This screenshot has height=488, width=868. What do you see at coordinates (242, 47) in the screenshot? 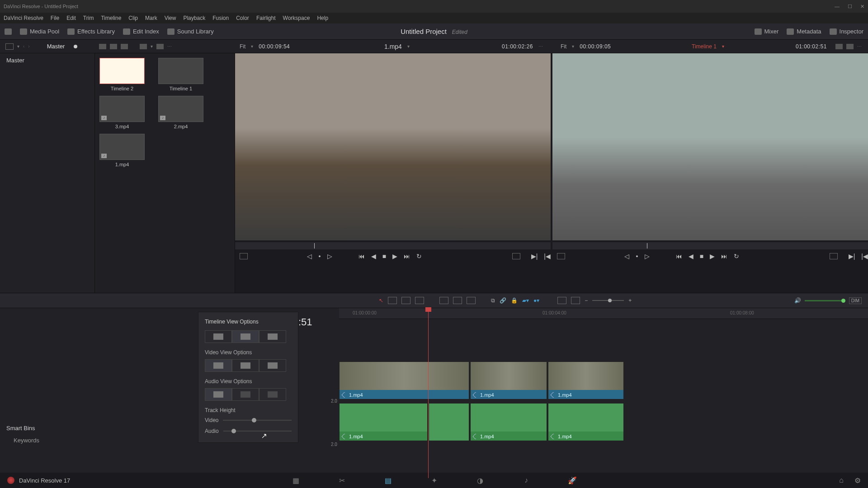
I see `src-zoom: Fit` at bounding box center [242, 47].